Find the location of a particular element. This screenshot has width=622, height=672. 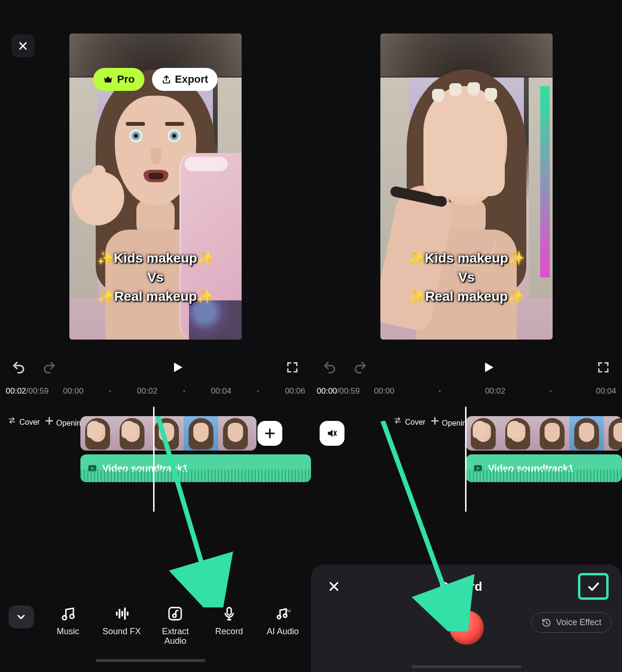

close-icon is located at coordinates (334, 586).